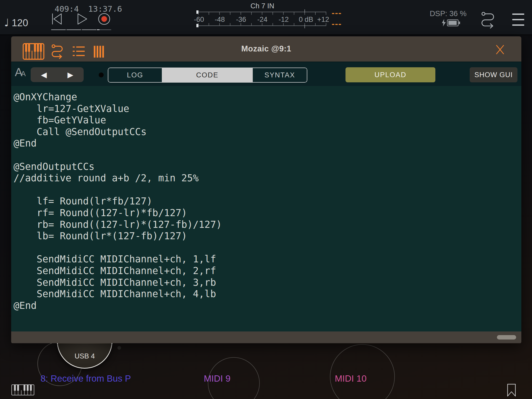  I want to click on bar-position: 409:4, so click(66, 9).